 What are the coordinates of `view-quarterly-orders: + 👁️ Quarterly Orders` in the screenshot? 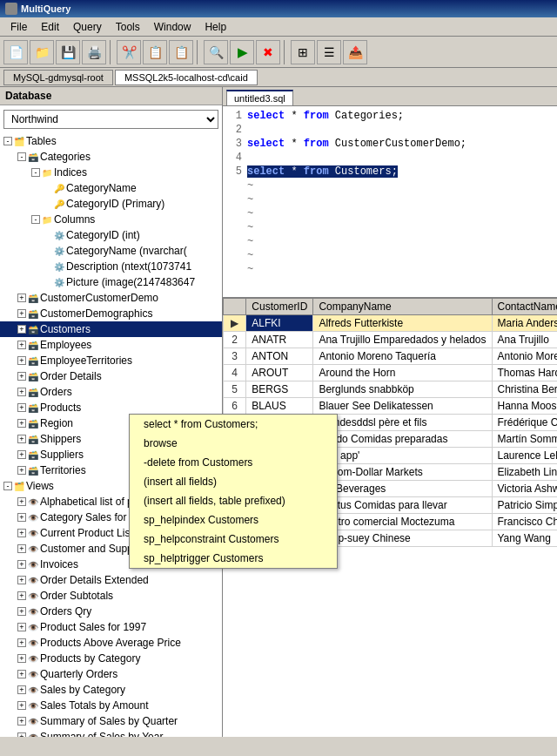 It's located at (111, 674).